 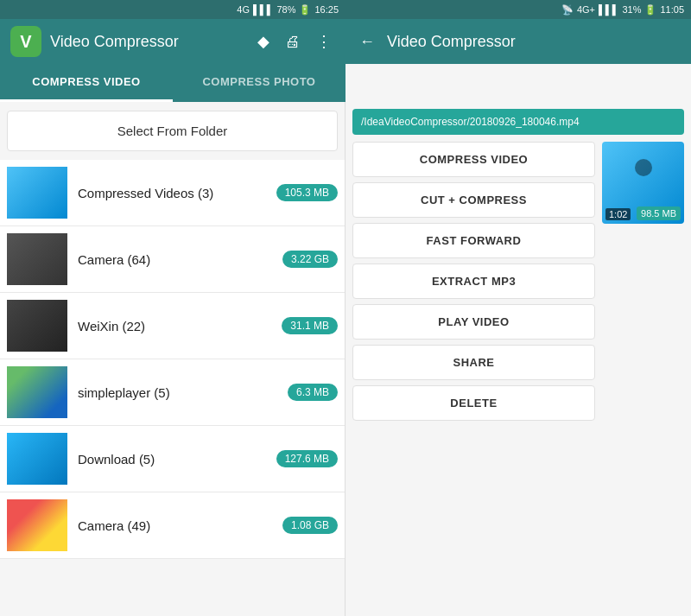 What do you see at coordinates (367, 41) in the screenshot?
I see `back-icon: ←` at bounding box center [367, 41].